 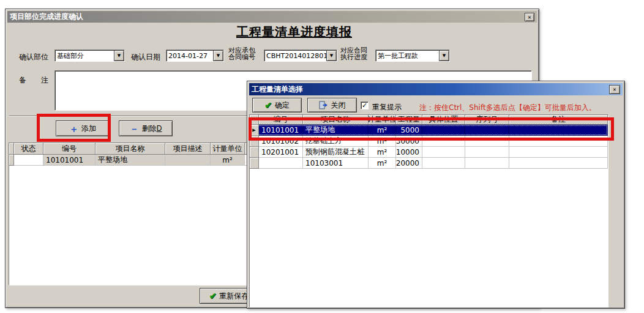 What do you see at coordinates (159, 128) in the screenshot?
I see `delete-button-hotkey: D` at bounding box center [159, 128].